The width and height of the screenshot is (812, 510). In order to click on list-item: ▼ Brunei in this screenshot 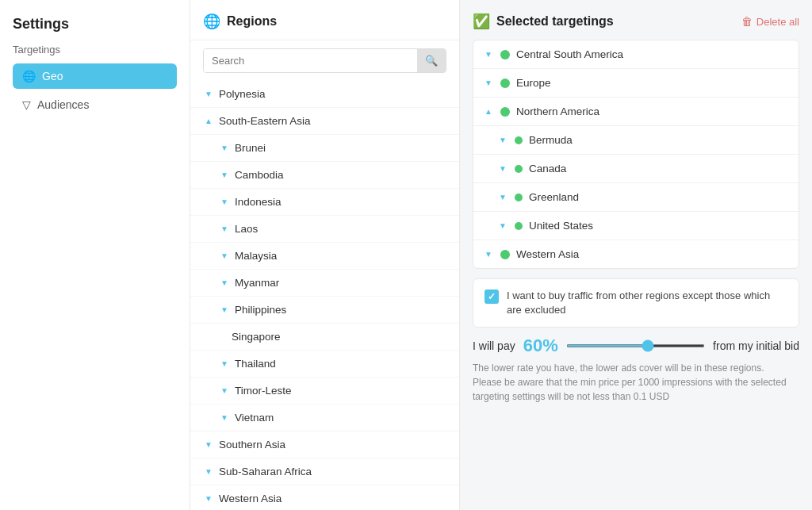, I will do `click(325, 148)`.